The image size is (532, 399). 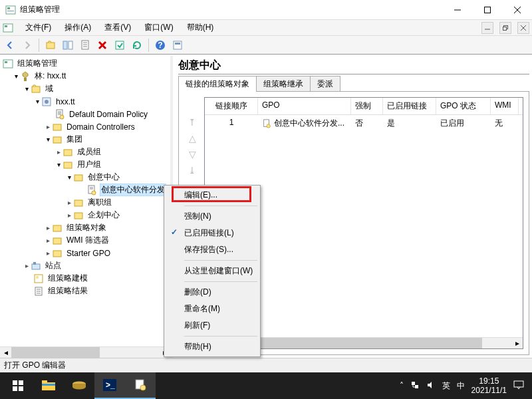 What do you see at coordinates (18, 386) in the screenshot?
I see `start-button` at bounding box center [18, 386].